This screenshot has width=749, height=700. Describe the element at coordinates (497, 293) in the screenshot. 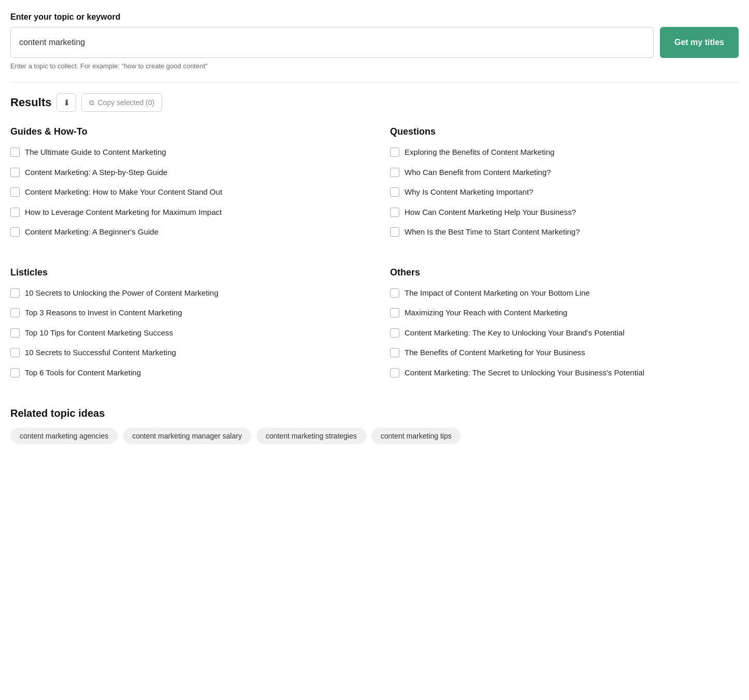

I see `title-text: The Impact of Content Marketing on Your …` at that location.